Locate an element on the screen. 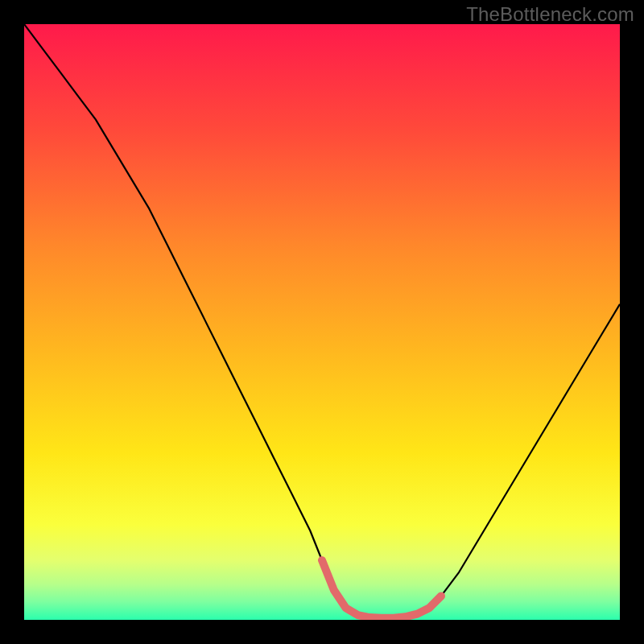  watermark-text: TheBottleneck.com is located at coordinates (551, 14).